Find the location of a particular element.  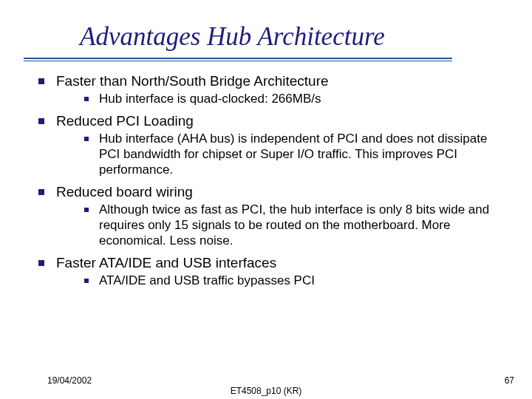

sub-list: Although twice as fast as PCI, the hub i… is located at coordinates (293, 225).